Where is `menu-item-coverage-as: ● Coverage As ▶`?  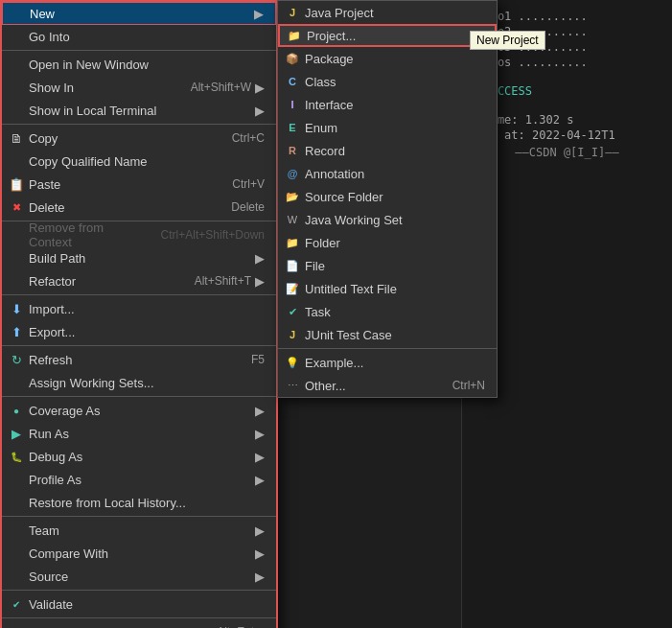 menu-item-coverage-as: ● Coverage As ▶ is located at coordinates (139, 410).